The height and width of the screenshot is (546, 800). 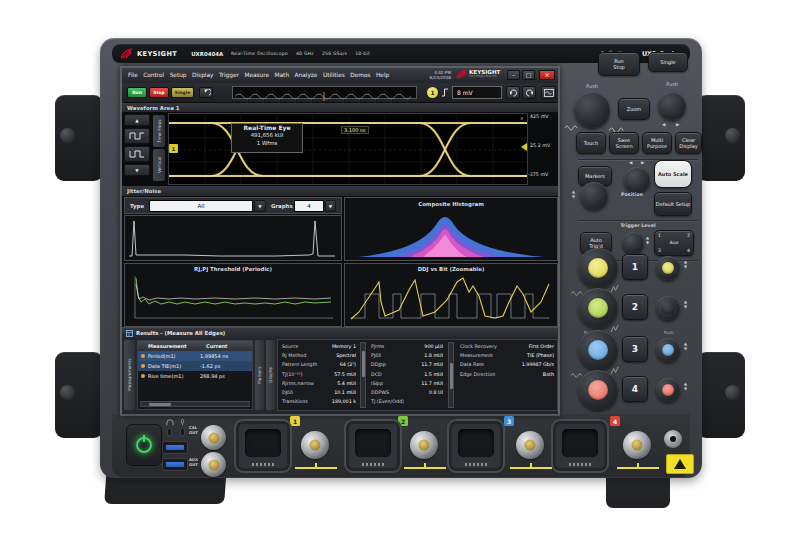 What do you see at coordinates (598, 350) in the screenshot?
I see `ch3-scale-knob` at bounding box center [598, 350].